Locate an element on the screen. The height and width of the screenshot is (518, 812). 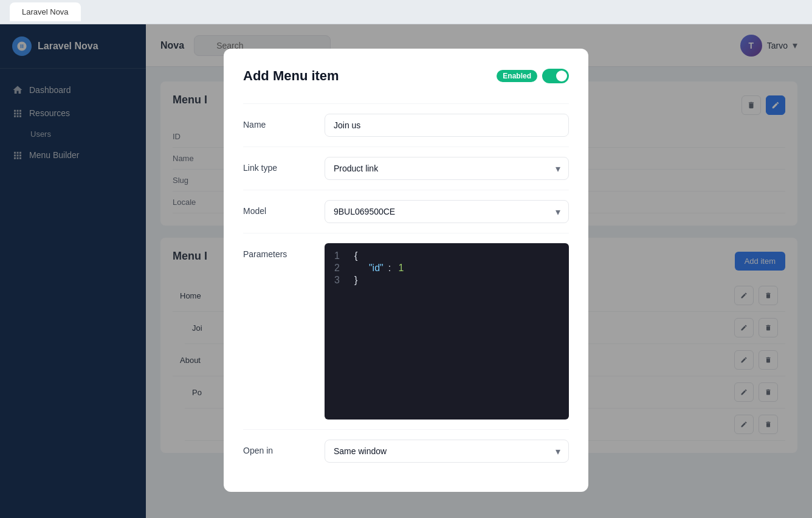
code-content: 1 { 2 "id" : 1 3 is located at coordinates (447, 268).